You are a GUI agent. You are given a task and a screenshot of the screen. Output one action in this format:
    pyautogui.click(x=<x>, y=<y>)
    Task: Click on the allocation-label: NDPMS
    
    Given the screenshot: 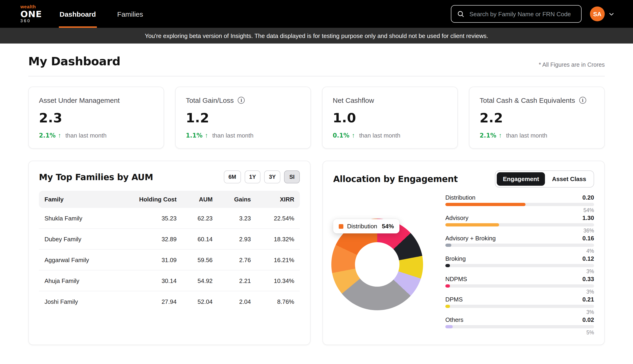 What is the action you would take?
    pyautogui.click(x=456, y=279)
    